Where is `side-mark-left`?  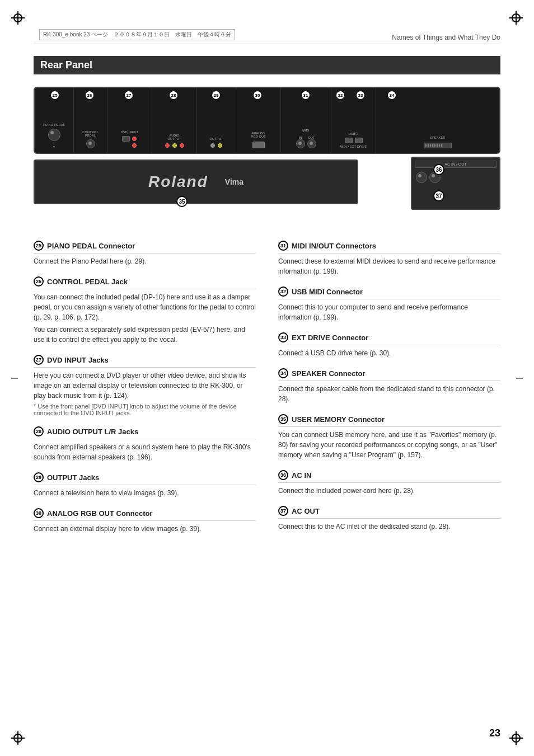 side-mark-left is located at coordinates (15, 378).